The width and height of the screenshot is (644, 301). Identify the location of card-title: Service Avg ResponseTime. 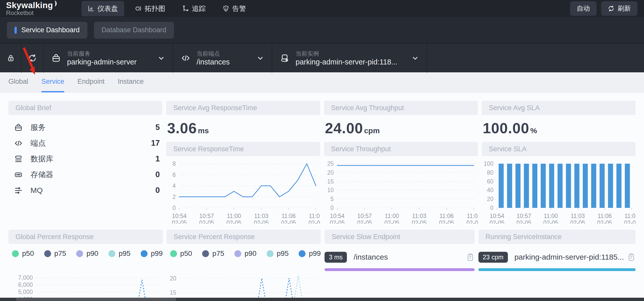
(215, 108).